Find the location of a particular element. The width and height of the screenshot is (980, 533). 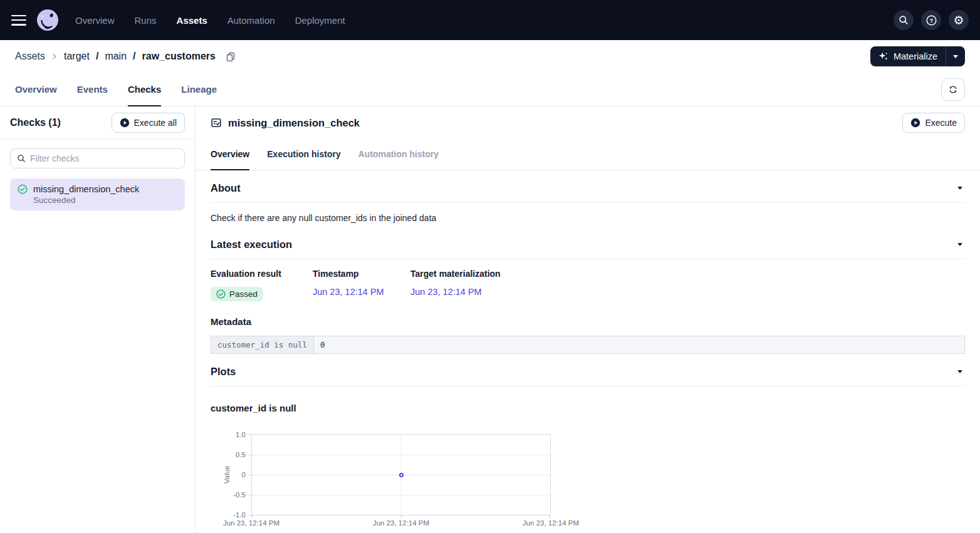

about-heading: About is located at coordinates (226, 188).